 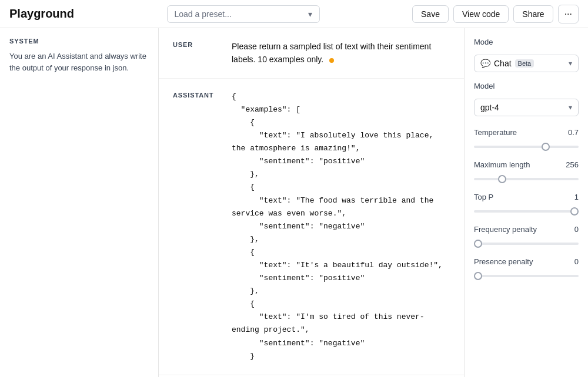 What do you see at coordinates (503, 262) in the screenshot?
I see `presence-label: Presence penalty` at bounding box center [503, 262].